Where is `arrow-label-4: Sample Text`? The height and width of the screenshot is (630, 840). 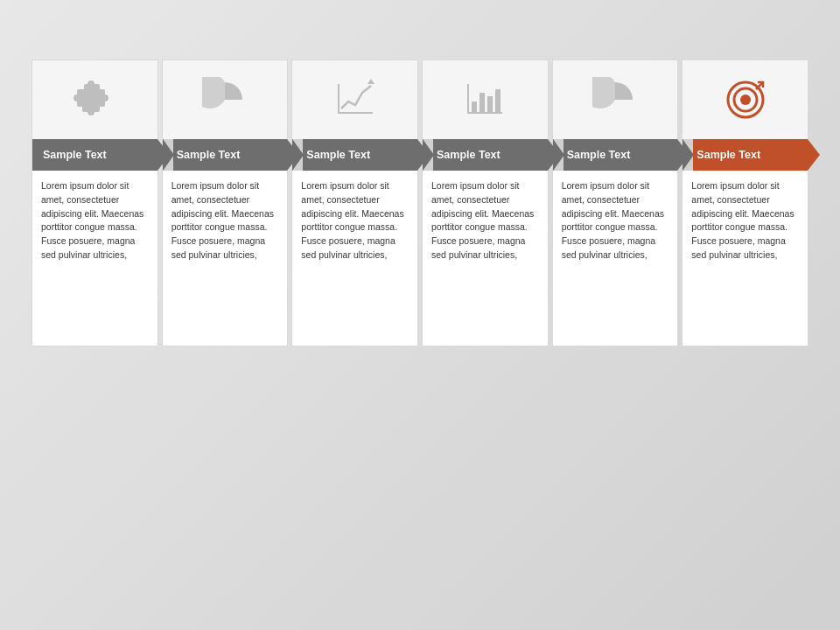
arrow-label-4: Sample Text is located at coordinates (485, 155).